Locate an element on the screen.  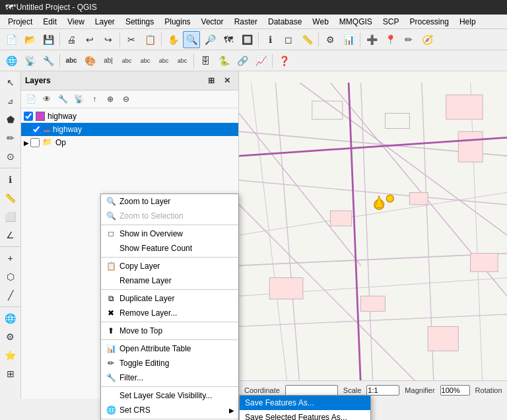
layer-item-op: ▶ 📁 Op is located at coordinates (129, 143).